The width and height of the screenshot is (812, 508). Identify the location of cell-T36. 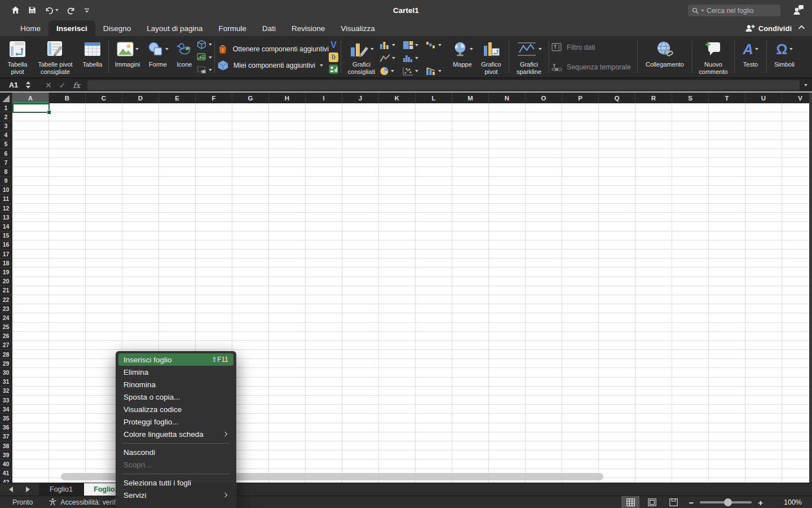
(727, 428).